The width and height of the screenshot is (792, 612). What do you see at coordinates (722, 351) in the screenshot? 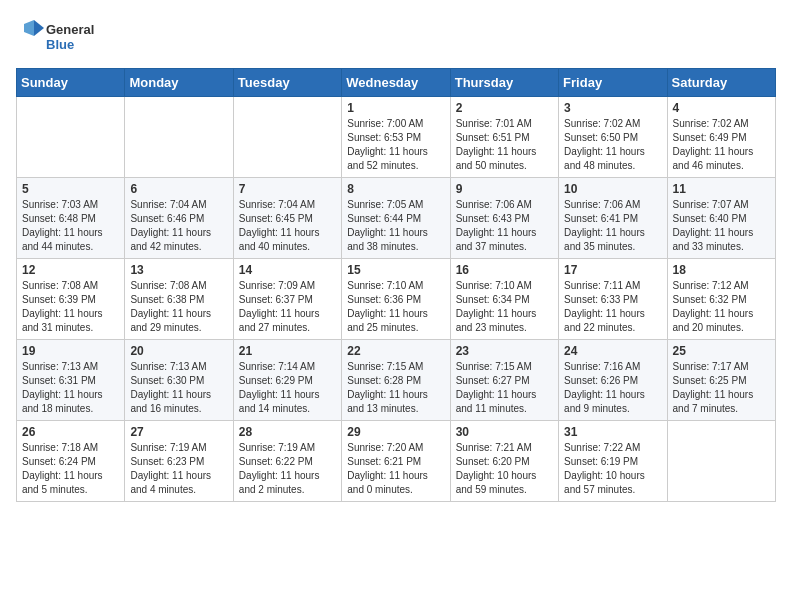
I see `day-number: 25` at bounding box center [722, 351].